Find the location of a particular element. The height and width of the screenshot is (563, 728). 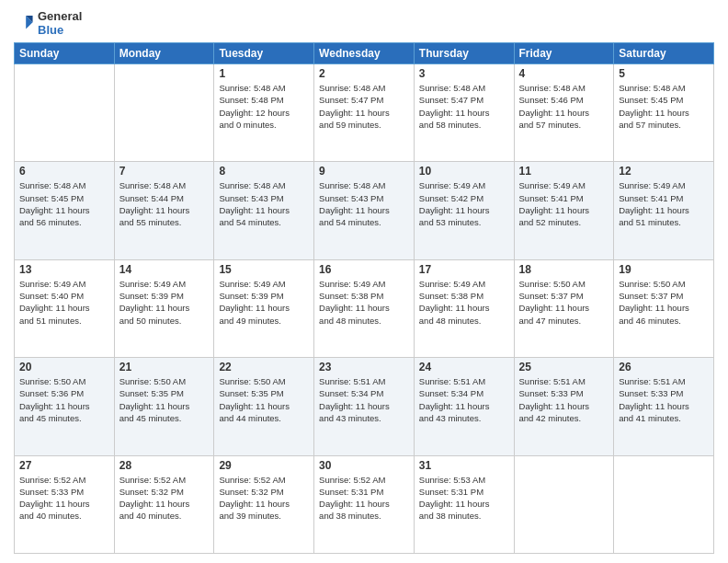

calendar-cell: 24Sunrise: 5:51 AMSunset: 5:34 PMDayligh… is located at coordinates (463, 407).